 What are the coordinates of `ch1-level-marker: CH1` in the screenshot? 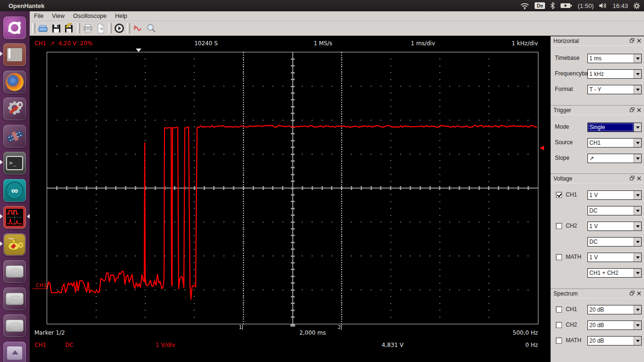 It's located at (40, 286).